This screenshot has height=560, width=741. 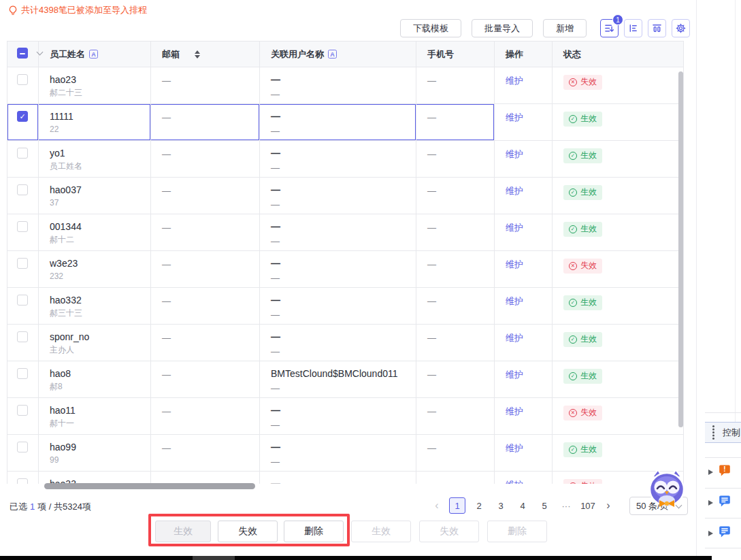 I want to click on linked-user-value: —, so click(x=340, y=337).